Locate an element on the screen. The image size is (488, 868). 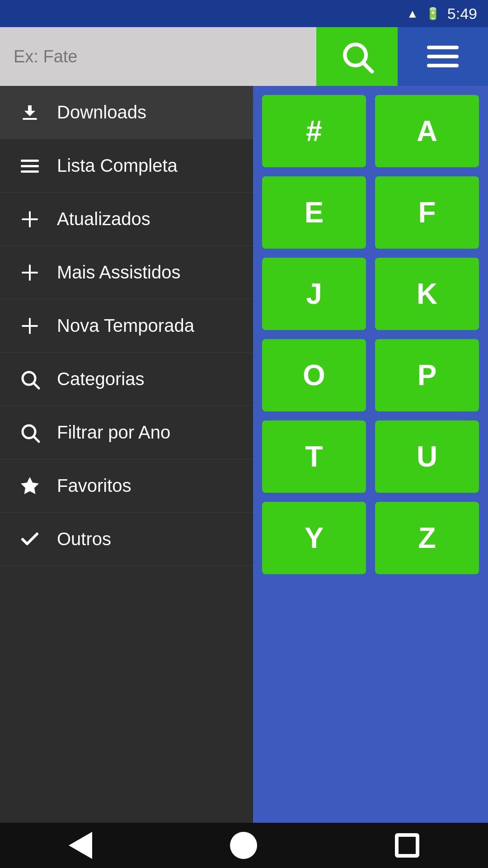
sidebar-label-nova-temporada: Nova Temporada is located at coordinates (126, 326).